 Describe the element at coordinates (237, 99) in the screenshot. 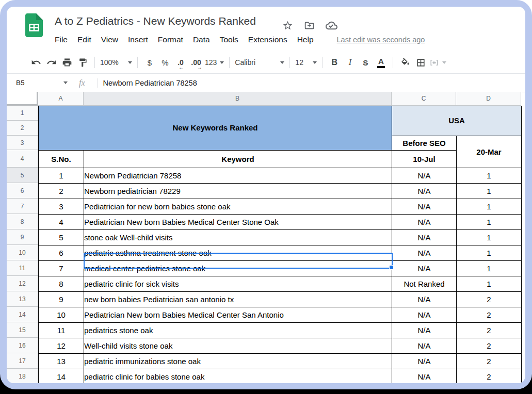

I see `column-header-b: B` at that location.